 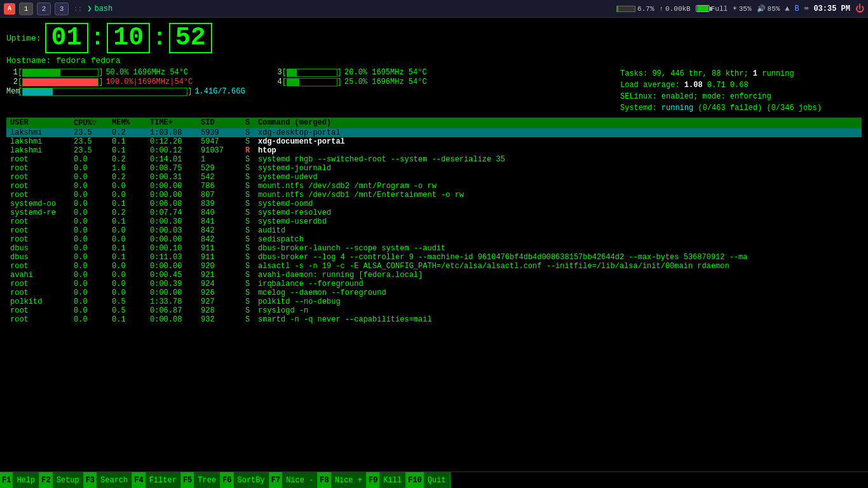 What do you see at coordinates (434, 159) in the screenshot?
I see `table-row: root 0.0 0.2 0:14.01 1 S systemd rhgb --…` at bounding box center [434, 159].